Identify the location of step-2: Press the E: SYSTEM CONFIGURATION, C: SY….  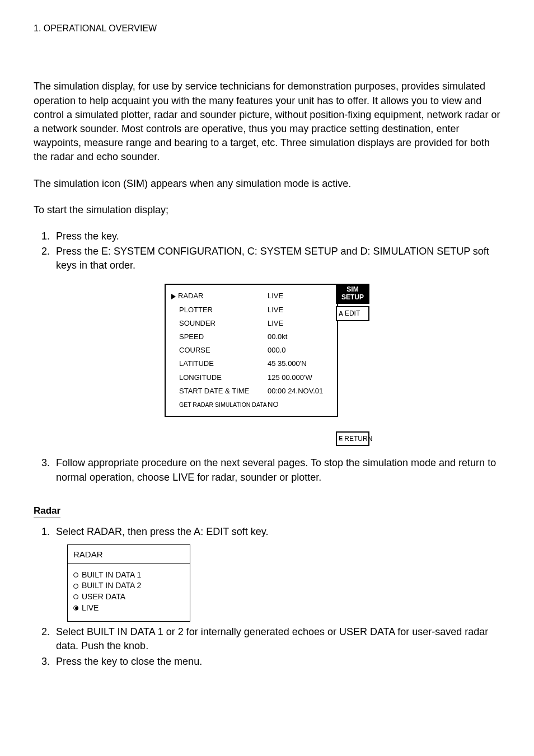
(277, 259).